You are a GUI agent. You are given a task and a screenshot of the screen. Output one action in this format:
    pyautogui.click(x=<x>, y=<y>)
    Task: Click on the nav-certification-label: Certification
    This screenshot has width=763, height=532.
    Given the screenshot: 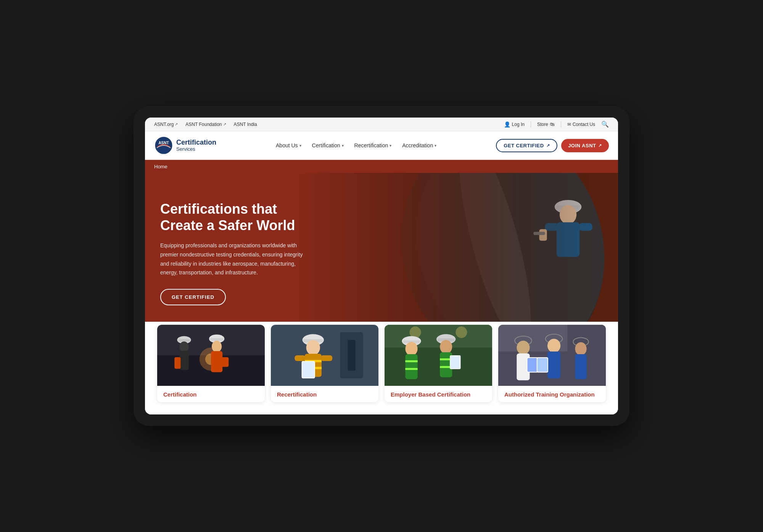 What is the action you would take?
    pyautogui.click(x=326, y=145)
    